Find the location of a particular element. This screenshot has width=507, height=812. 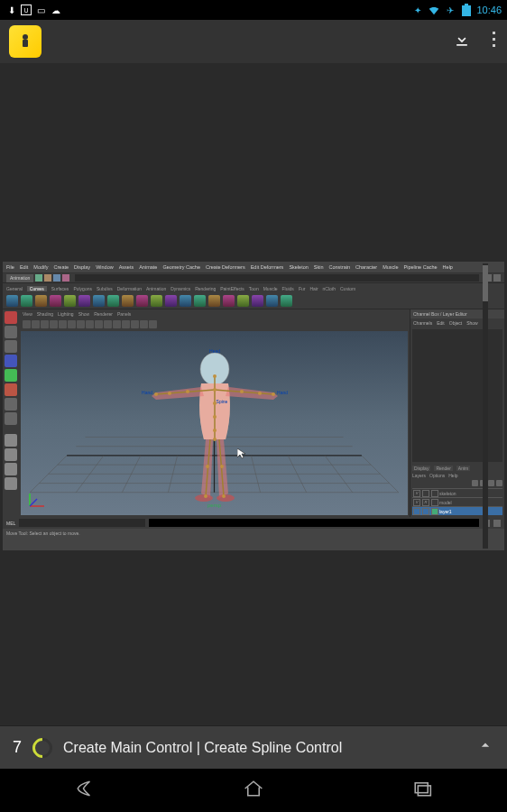

scrollbar-thumb is located at coordinates (485, 283).